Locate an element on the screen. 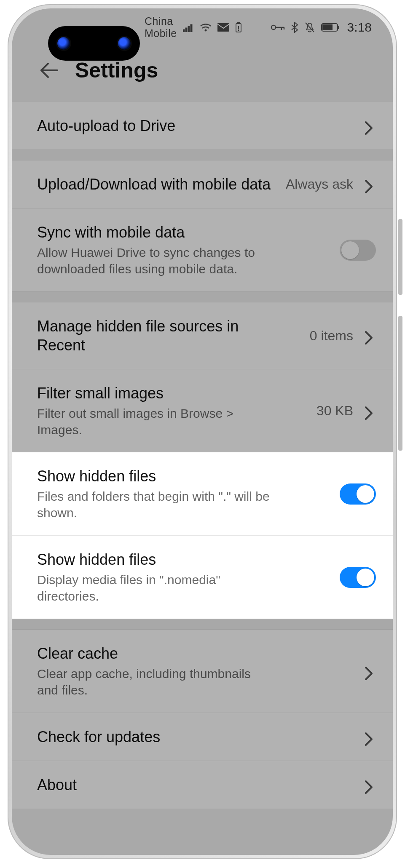 This screenshot has height=868, width=405. mail-icon is located at coordinates (223, 27).